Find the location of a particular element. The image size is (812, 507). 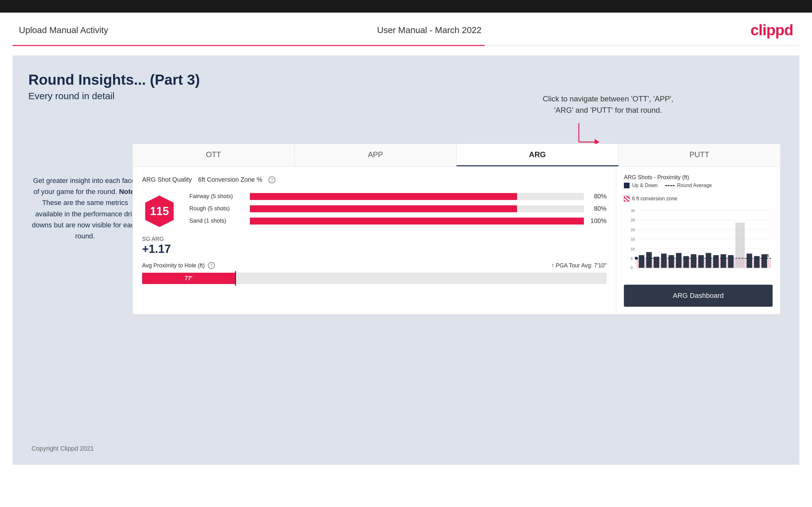

header: Upload Manual Activity User Manual - Mar… is located at coordinates (406, 29).